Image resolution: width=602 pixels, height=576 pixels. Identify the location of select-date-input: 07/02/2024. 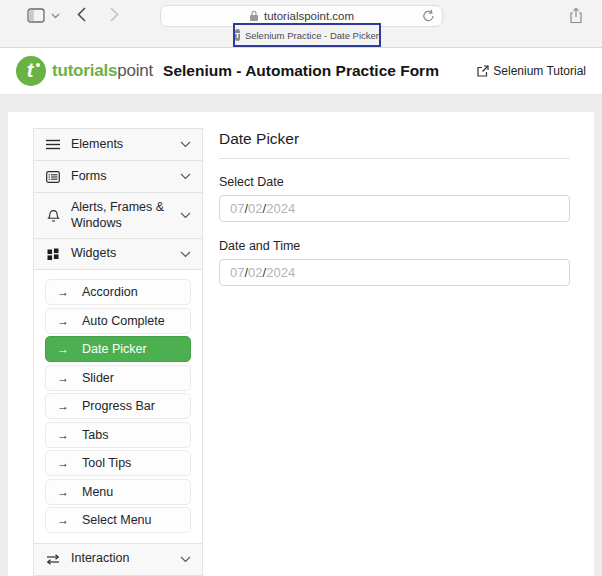
(394, 208).